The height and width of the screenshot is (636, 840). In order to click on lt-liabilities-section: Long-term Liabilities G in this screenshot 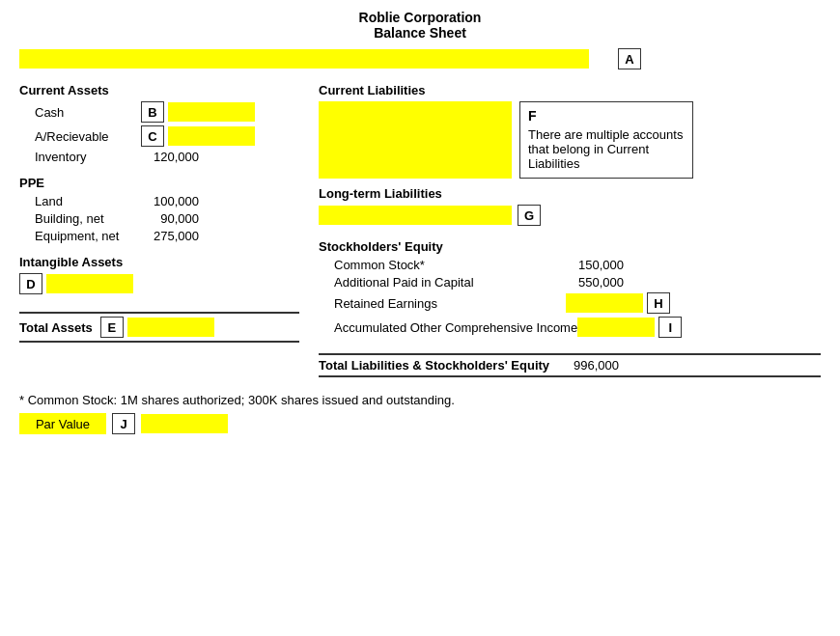, I will do `click(570, 207)`.